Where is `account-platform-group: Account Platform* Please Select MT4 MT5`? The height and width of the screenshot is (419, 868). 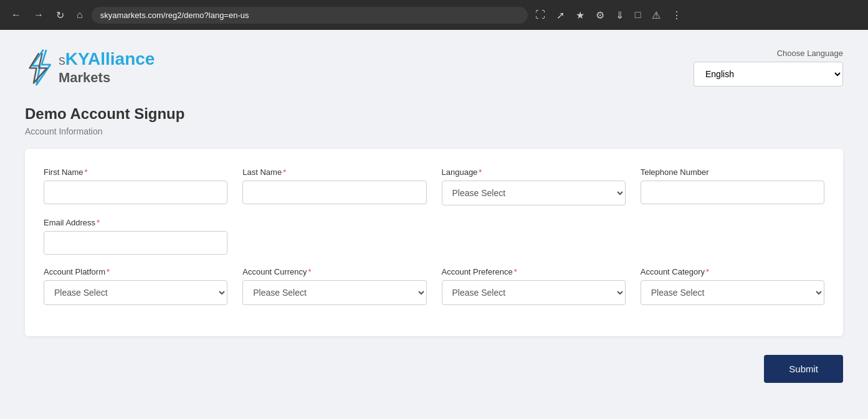
account-platform-group: Account Platform* Please Select MT4 MT5 is located at coordinates (136, 286).